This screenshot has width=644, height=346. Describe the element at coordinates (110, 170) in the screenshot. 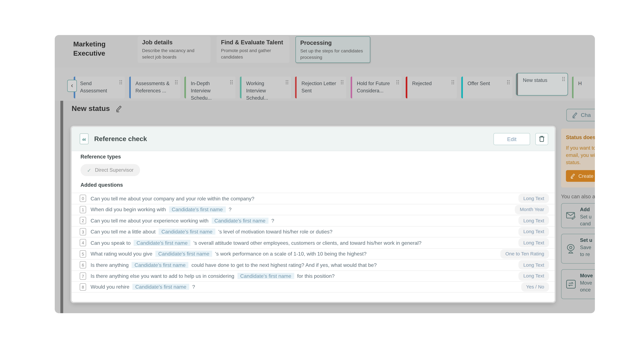

I see `reference-type-chip: ✓ Direct Supervisor` at that location.